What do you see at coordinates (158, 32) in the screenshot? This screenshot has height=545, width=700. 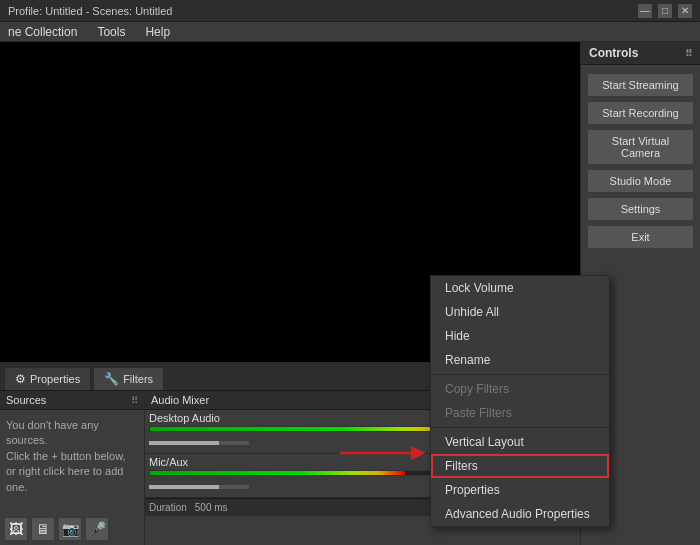 I see `menu-help: Help` at bounding box center [158, 32].